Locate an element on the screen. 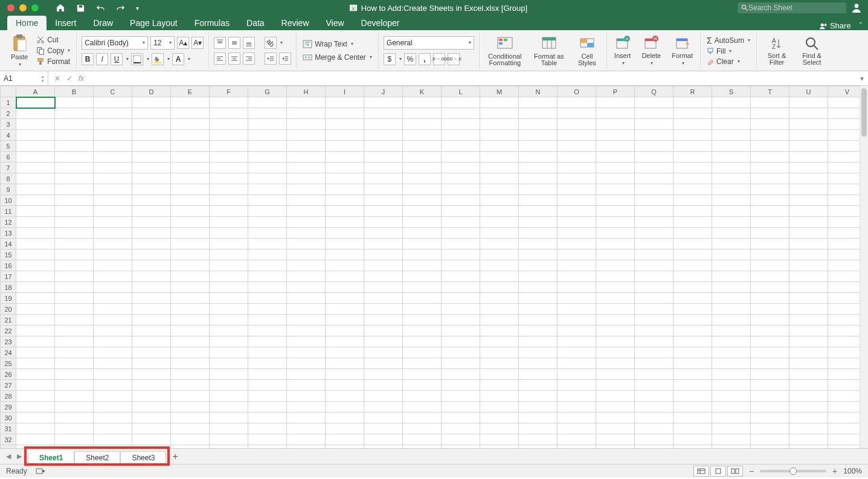 This screenshot has height=479, width=868. confirm-formula-icon: ✓ is located at coordinates (69, 79).